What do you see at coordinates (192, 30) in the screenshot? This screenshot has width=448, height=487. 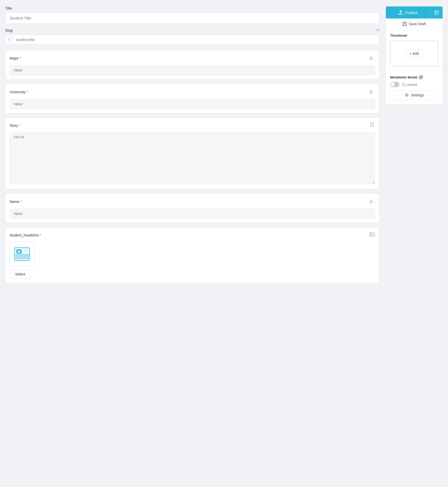 I see `slug-header: Slug ✕` at bounding box center [192, 30].